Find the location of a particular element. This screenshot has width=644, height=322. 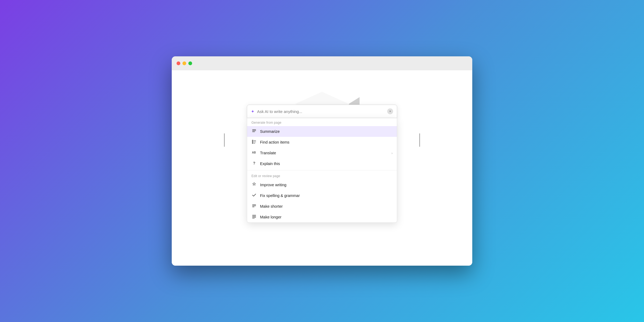

summarize-label: Summarize is located at coordinates (326, 131).